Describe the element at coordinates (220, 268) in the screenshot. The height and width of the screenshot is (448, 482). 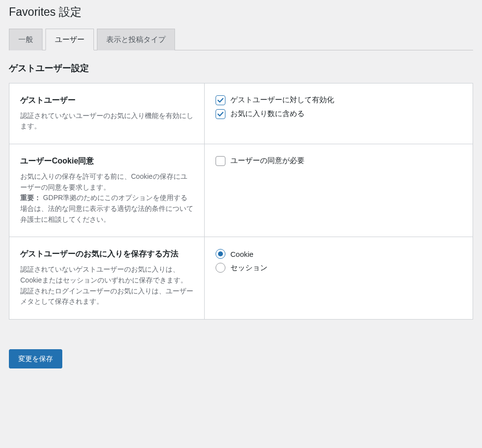
I see `radio-empty-icon` at that location.